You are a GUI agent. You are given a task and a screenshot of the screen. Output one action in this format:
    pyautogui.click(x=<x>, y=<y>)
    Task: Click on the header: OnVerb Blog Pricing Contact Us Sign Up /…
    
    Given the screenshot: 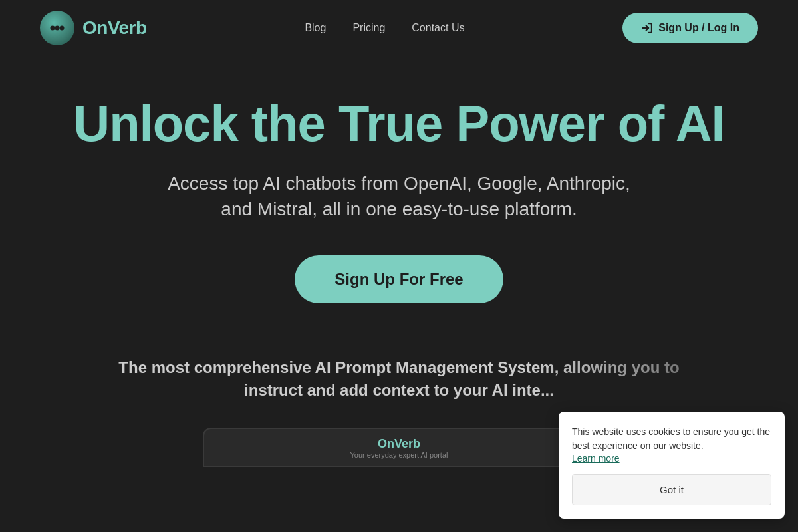 What is the action you would take?
    pyautogui.click(x=399, y=28)
    